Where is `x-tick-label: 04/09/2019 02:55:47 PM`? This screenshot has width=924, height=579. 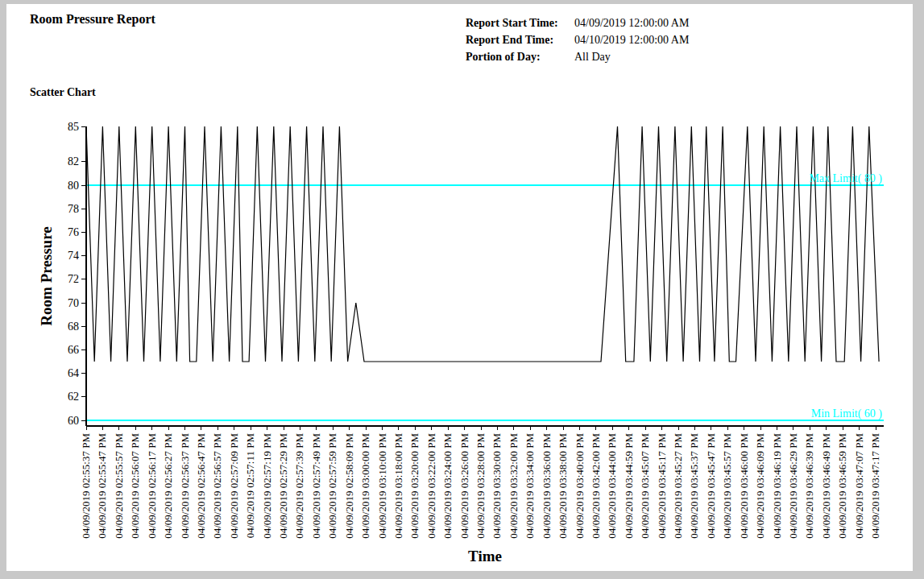 x-tick-label: 04/09/2019 02:55:47 PM is located at coordinates (102, 486).